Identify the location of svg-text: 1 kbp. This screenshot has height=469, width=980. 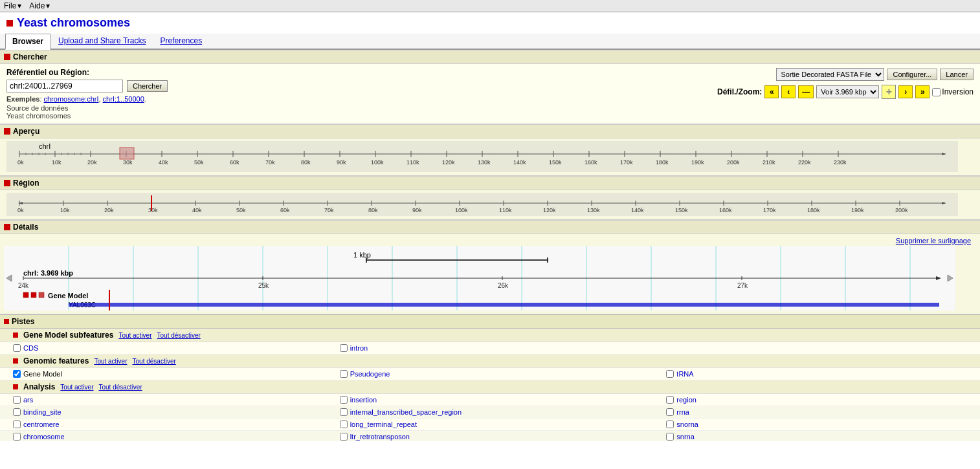
(362, 255).